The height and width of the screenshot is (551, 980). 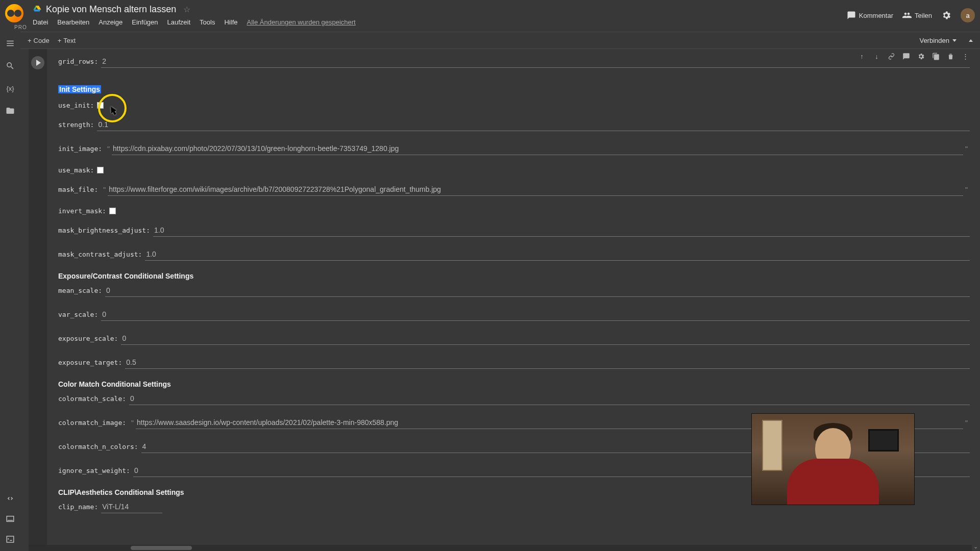 I want to click on section-color-match: Color Match Conditional Settings, so click(x=514, y=384).